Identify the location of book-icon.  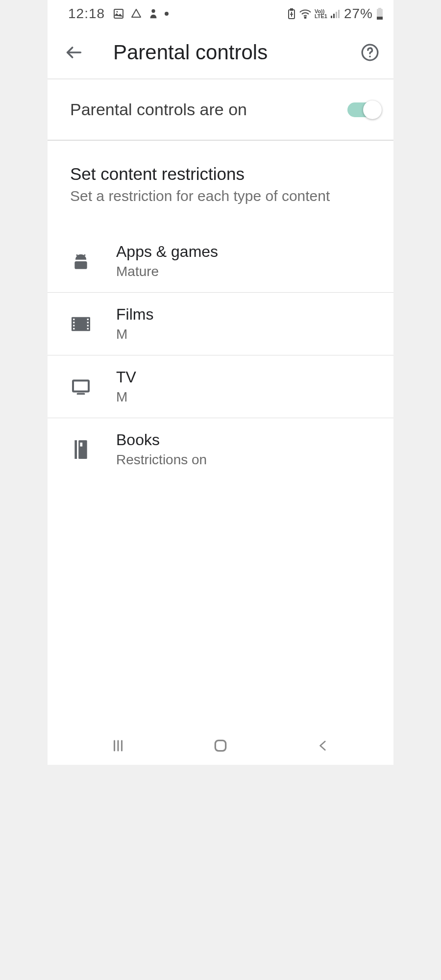
(81, 450).